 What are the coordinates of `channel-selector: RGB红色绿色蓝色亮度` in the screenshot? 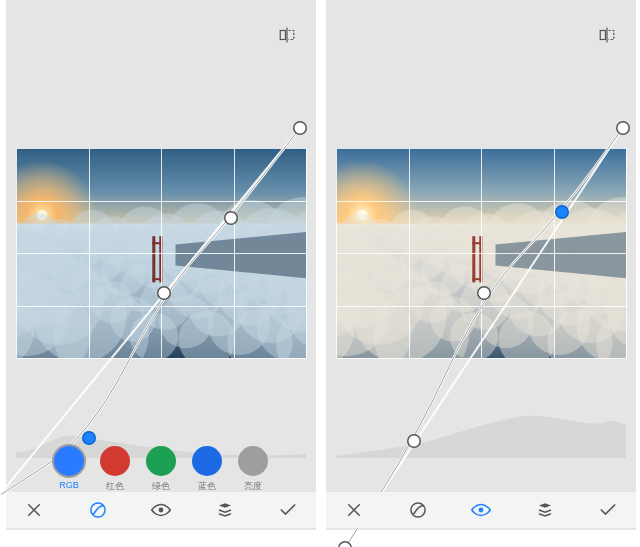 It's located at (161, 472).